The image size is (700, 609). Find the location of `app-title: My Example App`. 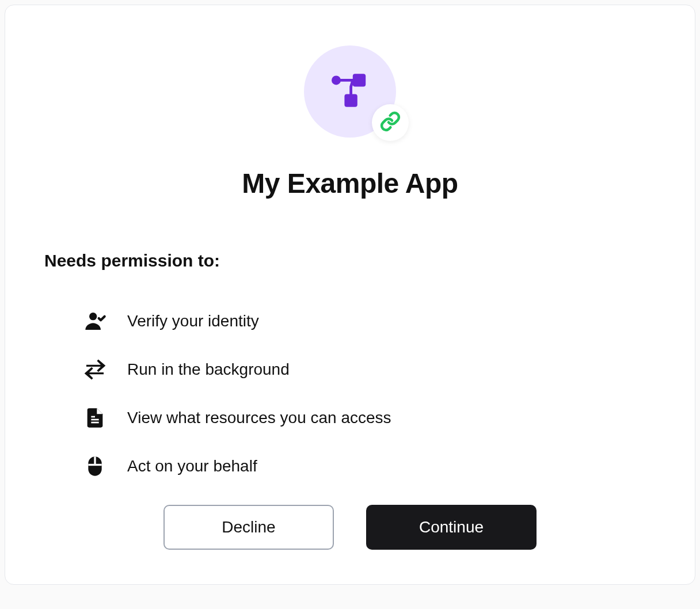

app-title: My Example App is located at coordinates (350, 183).